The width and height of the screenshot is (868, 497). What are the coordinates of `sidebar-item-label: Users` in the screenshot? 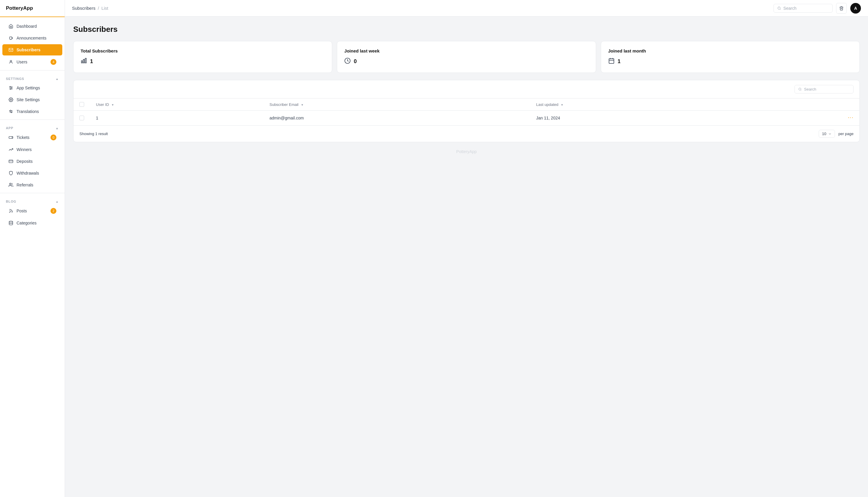 It's located at (22, 62).